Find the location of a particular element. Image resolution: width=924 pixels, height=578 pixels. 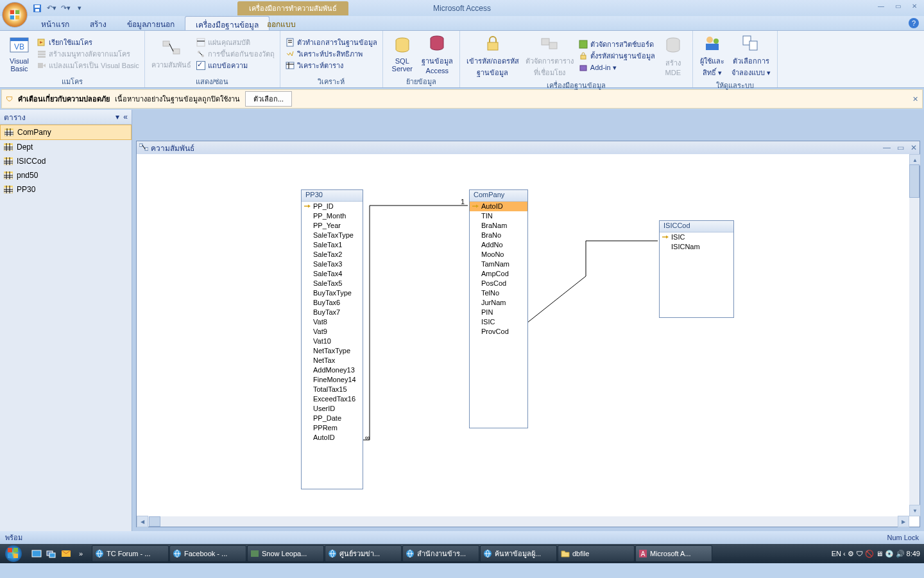

subwin-close-icon: ✕ is located at coordinates (914, 148).